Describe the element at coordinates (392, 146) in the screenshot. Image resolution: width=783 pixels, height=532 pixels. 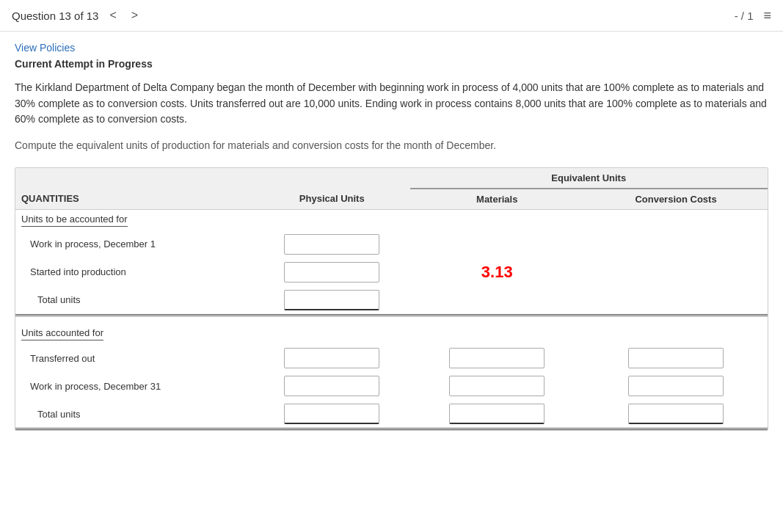
I see `compute-text: Compute the equivalent units of producti…` at that location.